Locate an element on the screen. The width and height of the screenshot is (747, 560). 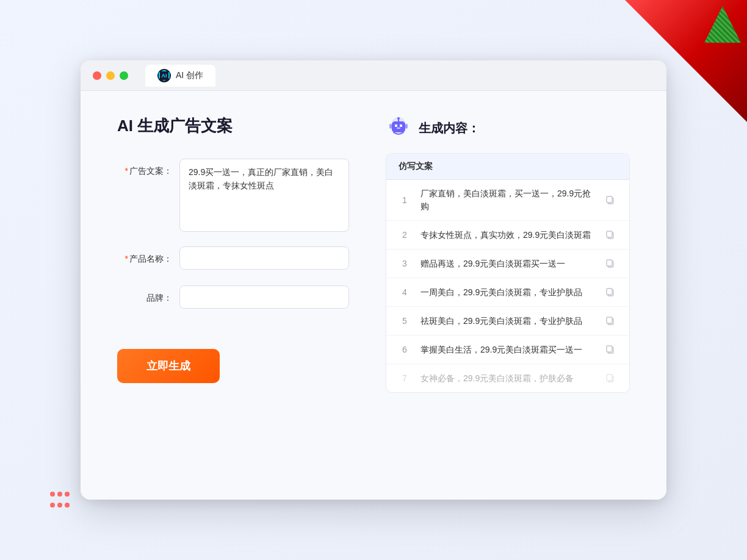
row-number-4: 4 is located at coordinates (405, 292).